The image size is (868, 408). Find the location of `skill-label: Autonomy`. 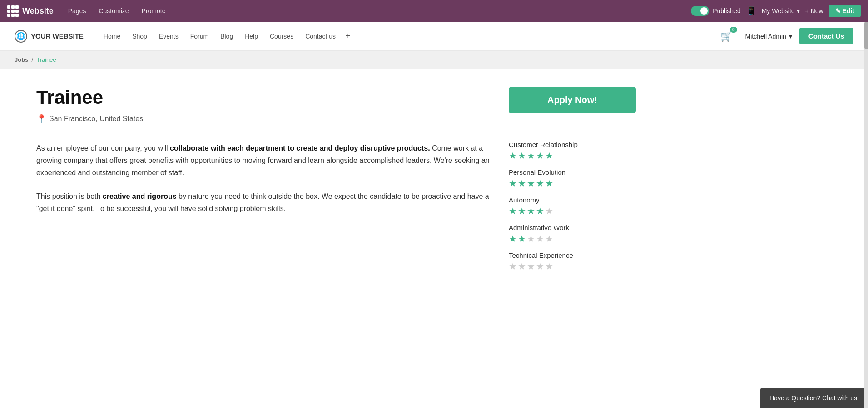

skill-label: Autonomy is located at coordinates (572, 200).